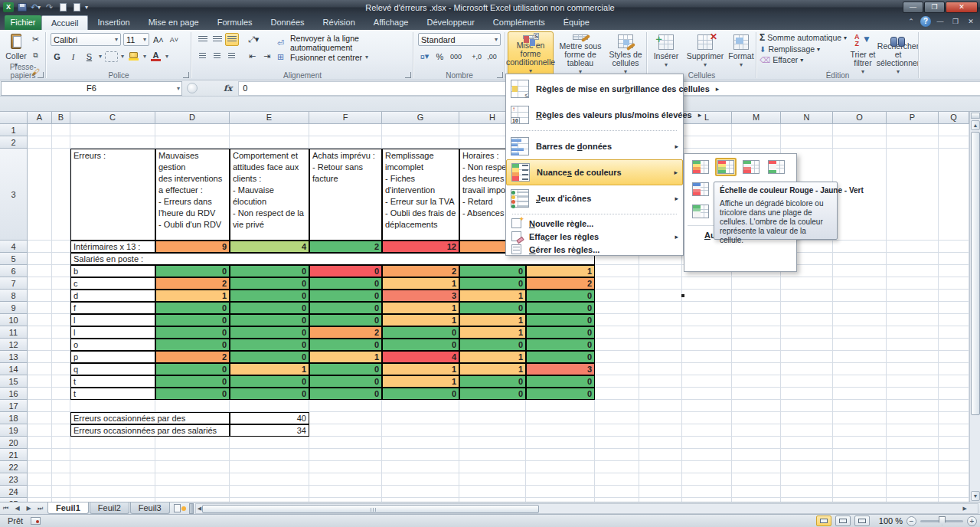  What do you see at coordinates (266, 57) in the screenshot?
I see `increase-indent-icon: ⇥` at bounding box center [266, 57].